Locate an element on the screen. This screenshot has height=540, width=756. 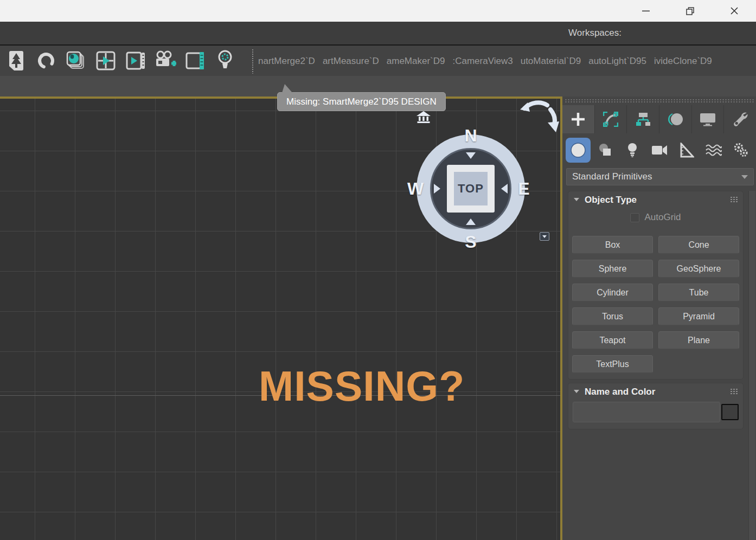
sphere-button: Sphere is located at coordinates (613, 269).